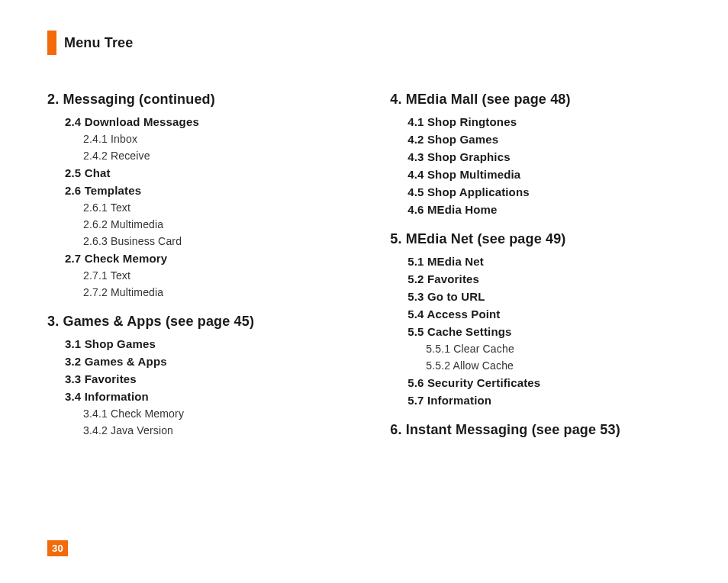  I want to click on section-title: 6. Instant Messaging (see page 53), so click(536, 430).